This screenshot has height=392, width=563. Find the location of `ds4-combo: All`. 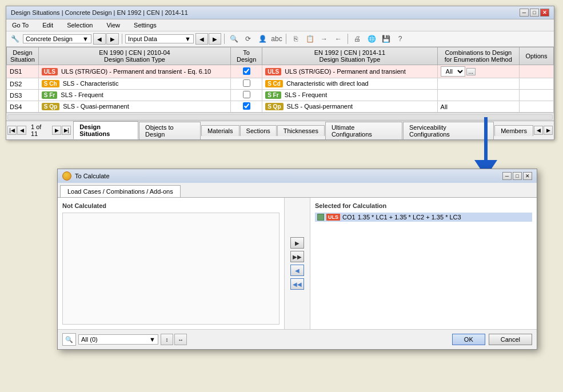

ds4-combo: All is located at coordinates (478, 107).